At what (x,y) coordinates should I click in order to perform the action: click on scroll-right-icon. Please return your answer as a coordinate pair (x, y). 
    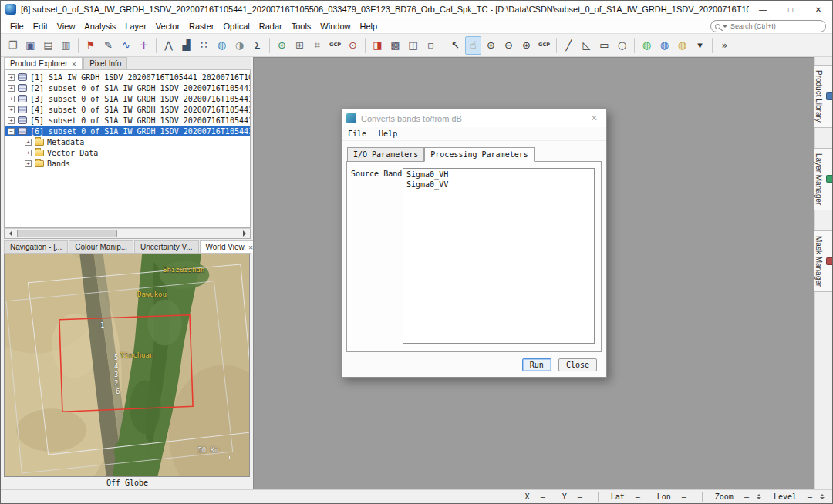
    Looking at the image, I should click on (245, 234).